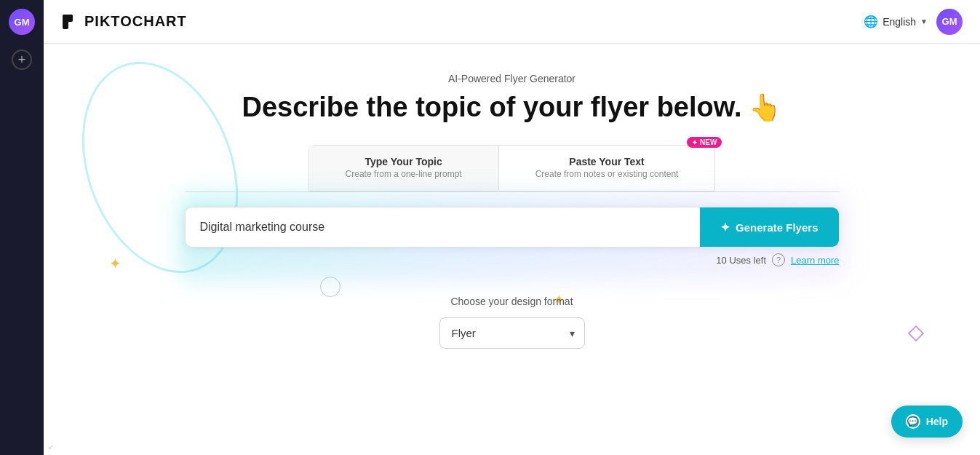 The height and width of the screenshot is (455, 980). What do you see at coordinates (492, 108) in the screenshot?
I see `title-text: Describe the topic of your flyer below.` at bounding box center [492, 108].